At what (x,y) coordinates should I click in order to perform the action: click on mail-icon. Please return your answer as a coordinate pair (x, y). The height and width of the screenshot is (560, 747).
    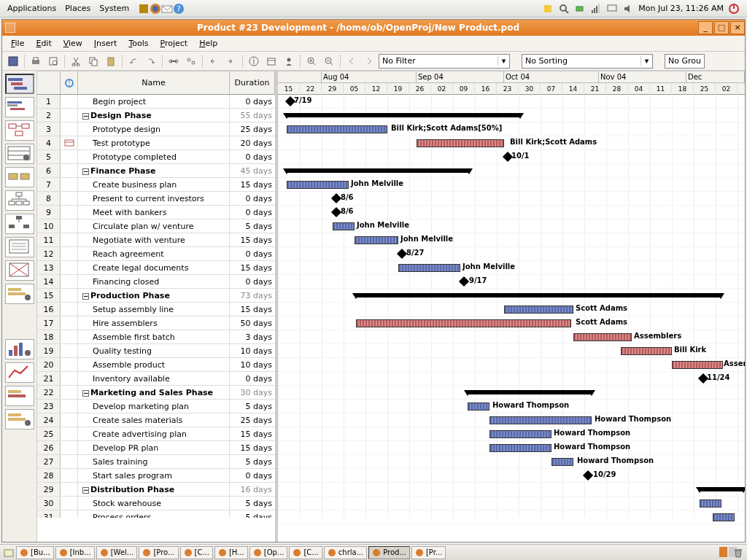
    Looking at the image, I should click on (167, 9).